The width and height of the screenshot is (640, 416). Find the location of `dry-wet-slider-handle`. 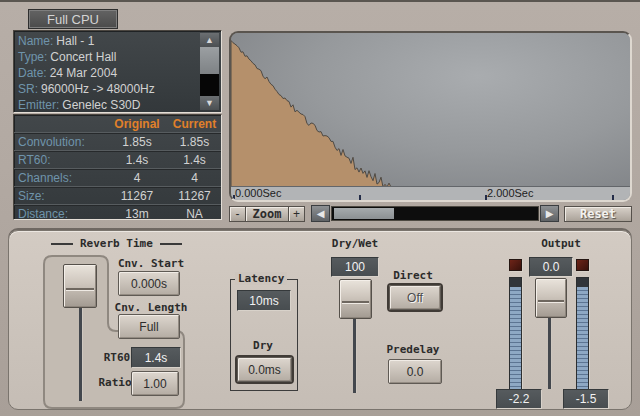

dry-wet-slider-handle is located at coordinates (356, 299).